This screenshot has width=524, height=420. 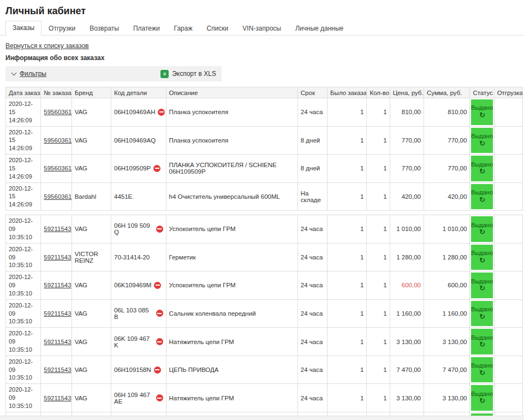 I want to click on toolbar: Фильтры Экспорт в XLS, so click(x=114, y=74).